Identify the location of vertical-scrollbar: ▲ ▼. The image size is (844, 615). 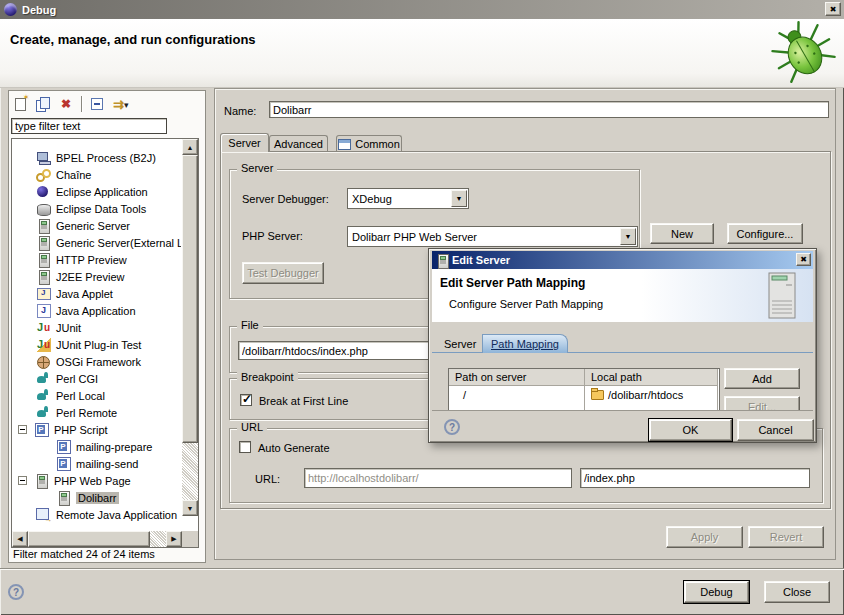
(190, 328).